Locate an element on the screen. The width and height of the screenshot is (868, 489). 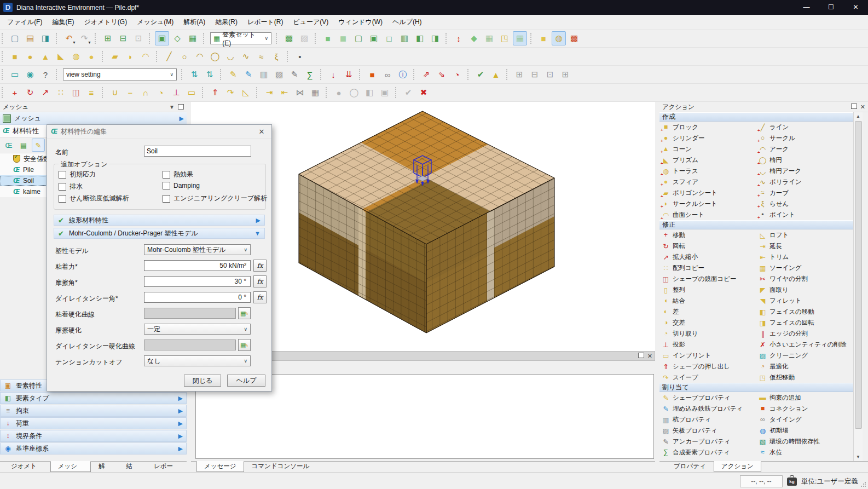
edit-material-button: ✎ is located at coordinates (38, 145).